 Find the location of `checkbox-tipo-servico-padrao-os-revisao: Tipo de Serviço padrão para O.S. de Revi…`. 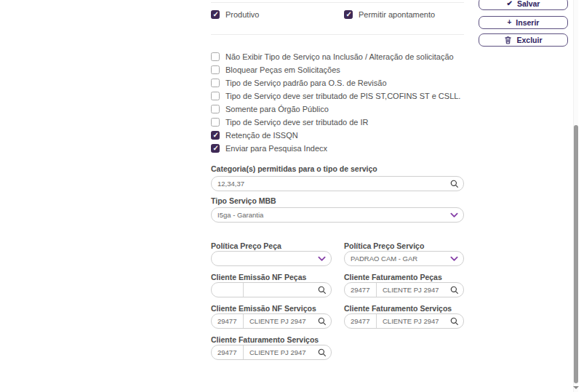

checkbox-tipo-servico-padrao-os-revisao: Tipo de Serviço padrão para O.S. de Revi… is located at coordinates (299, 83).